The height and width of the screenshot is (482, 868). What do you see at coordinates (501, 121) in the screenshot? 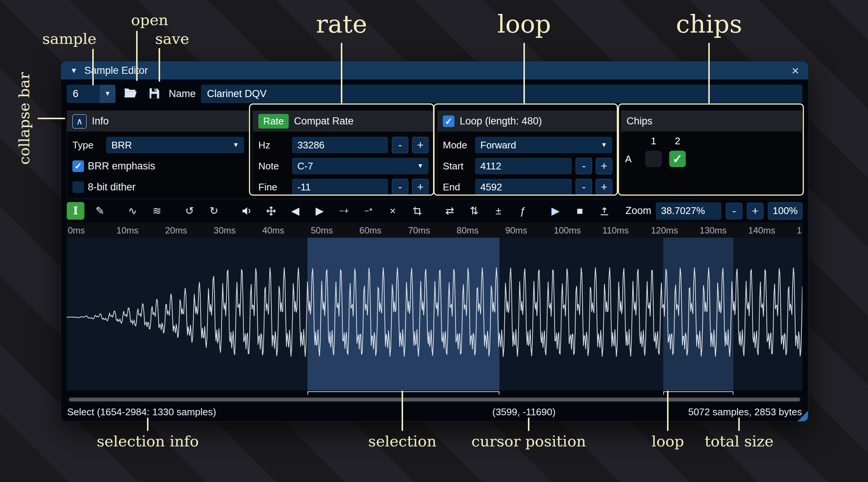
I see `loop-header: Loop (length: 480)` at bounding box center [501, 121].